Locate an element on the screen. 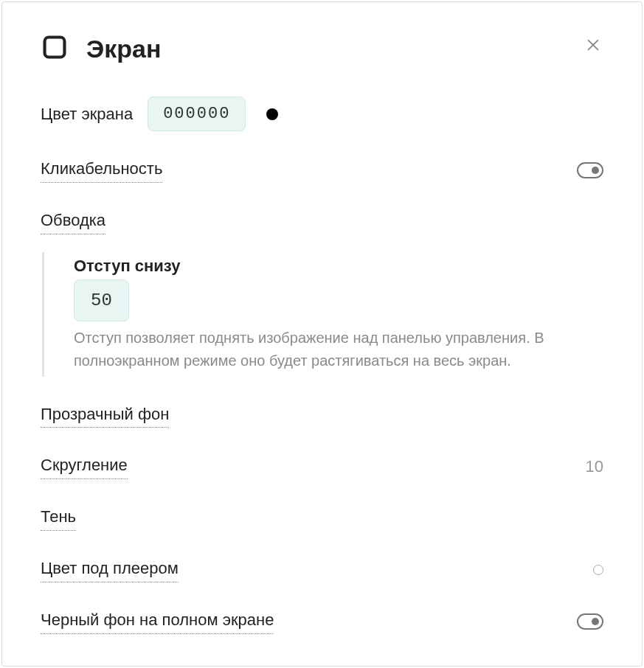  screen-icon is located at coordinates (55, 49).